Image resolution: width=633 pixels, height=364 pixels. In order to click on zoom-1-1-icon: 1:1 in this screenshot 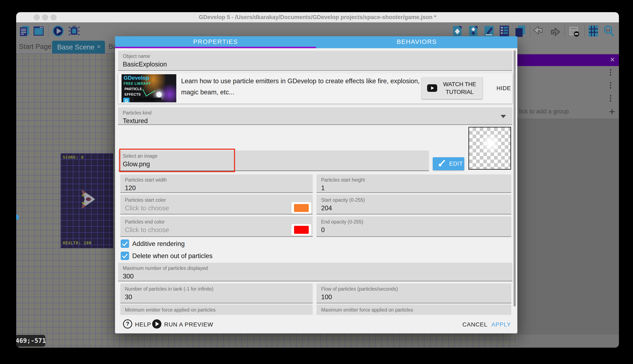, I will do `click(609, 31)`.